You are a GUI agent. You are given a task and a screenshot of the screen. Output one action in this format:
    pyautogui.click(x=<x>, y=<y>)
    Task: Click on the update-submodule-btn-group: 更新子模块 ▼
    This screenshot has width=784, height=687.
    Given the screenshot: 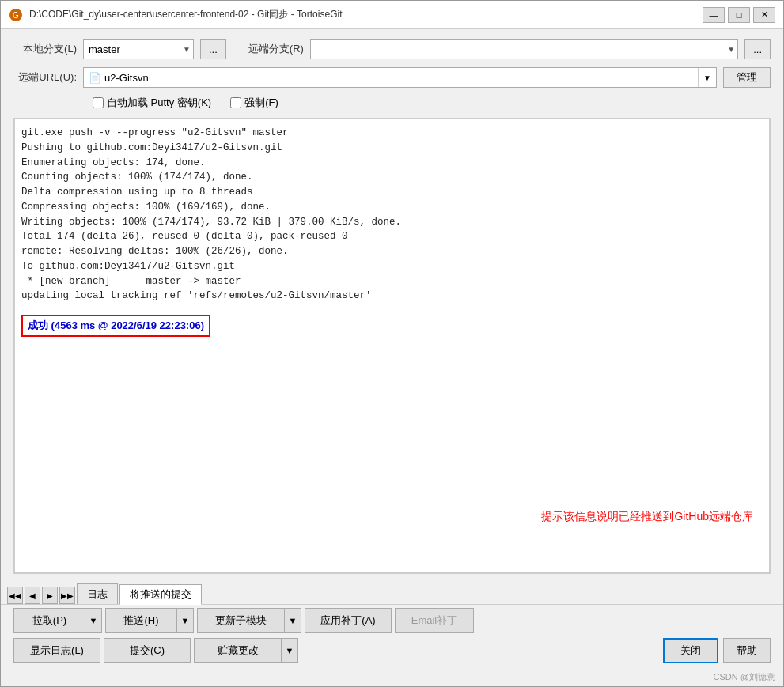 What is the action you would take?
    pyautogui.click(x=249, y=621)
    